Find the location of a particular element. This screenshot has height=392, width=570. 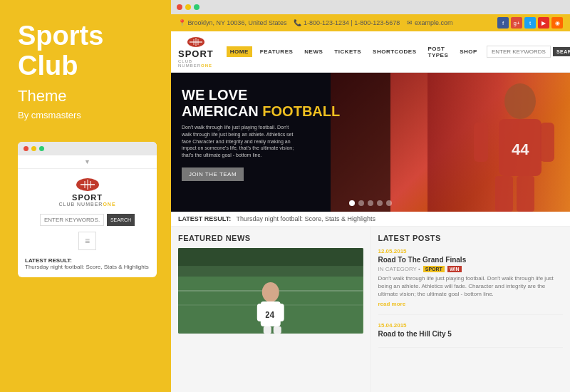

post-tag-win: WIN is located at coordinates (455, 269).